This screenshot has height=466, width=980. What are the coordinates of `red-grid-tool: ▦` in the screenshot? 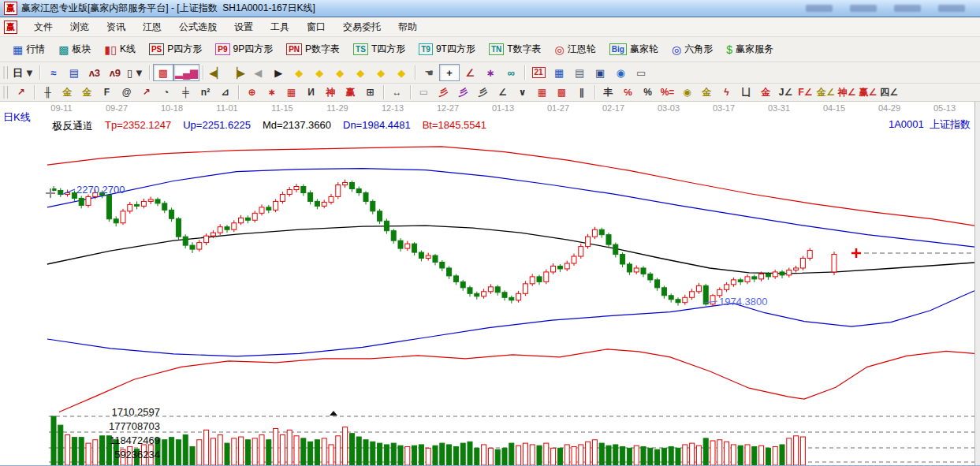 It's located at (292, 93).